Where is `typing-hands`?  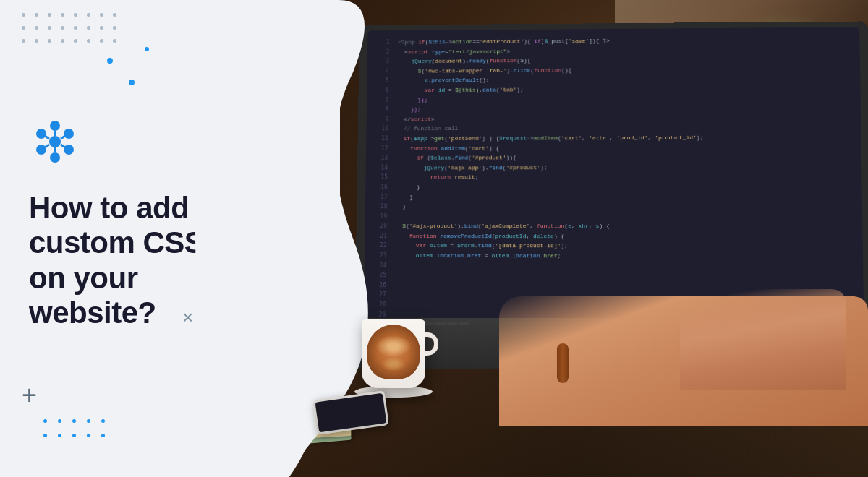 typing-hands is located at coordinates (684, 347).